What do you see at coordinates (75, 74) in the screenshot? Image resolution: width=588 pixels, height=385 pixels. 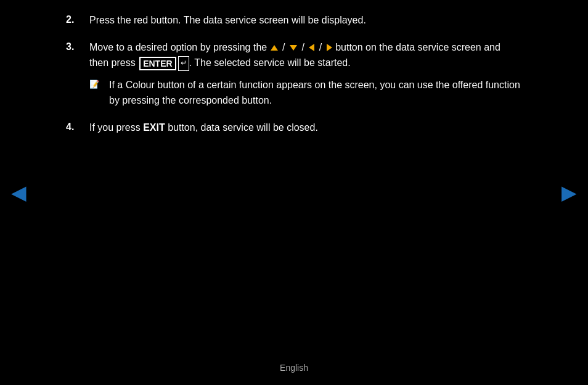 I see `step-3-number: 3.` at bounding box center [75, 74].